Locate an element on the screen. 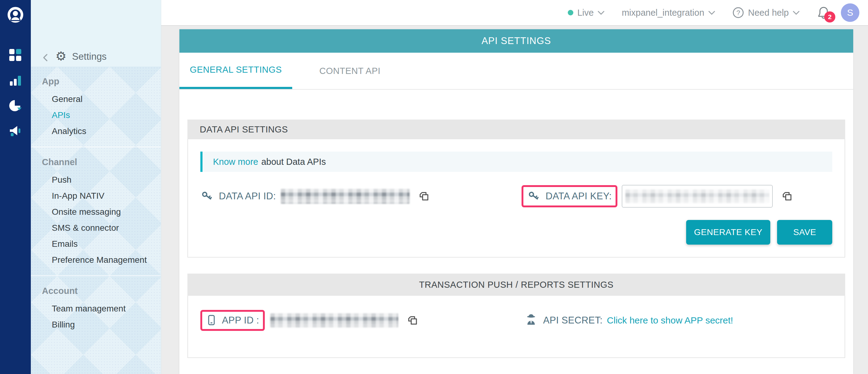 This screenshot has height=374, width=868. user-avatar: S is located at coordinates (850, 13).